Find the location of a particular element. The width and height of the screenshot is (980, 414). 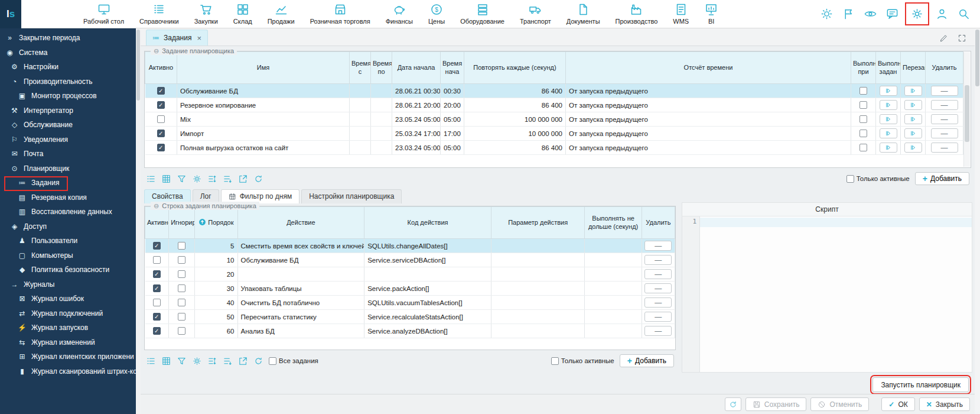

column-header-max-duration: Выполнять не дольше (секунд) is located at coordinates (613, 223).